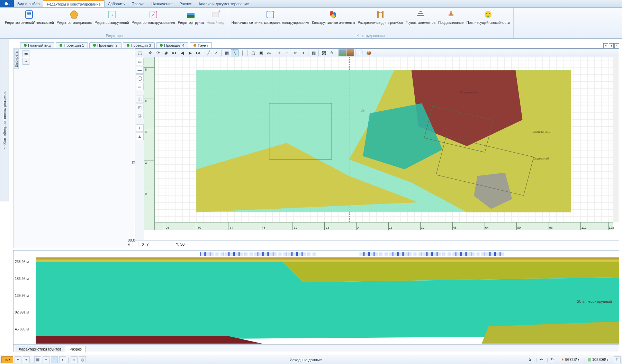 Image resolution: width=622 pixels, height=364 pixels. Describe the element at coordinates (172, 45) in the screenshot. I see `doc-tab-proj4: Проекция 4` at that location.